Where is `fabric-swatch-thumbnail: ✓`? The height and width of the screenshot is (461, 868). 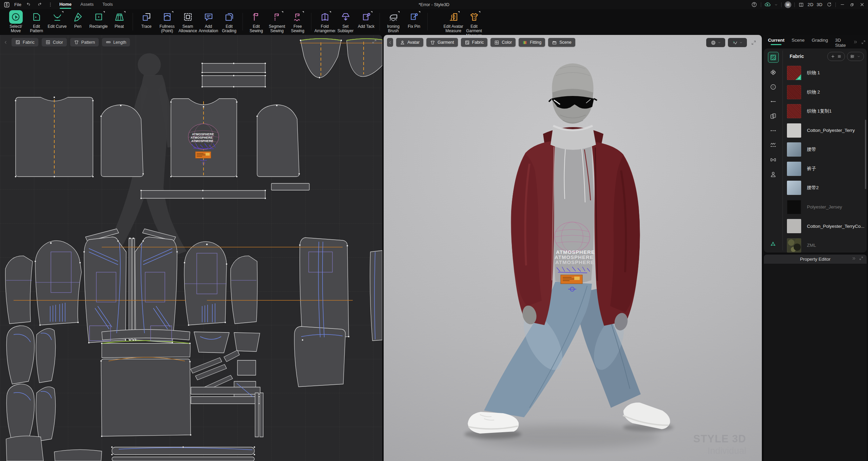 fabric-swatch-thumbnail: ✓ is located at coordinates (794, 73).